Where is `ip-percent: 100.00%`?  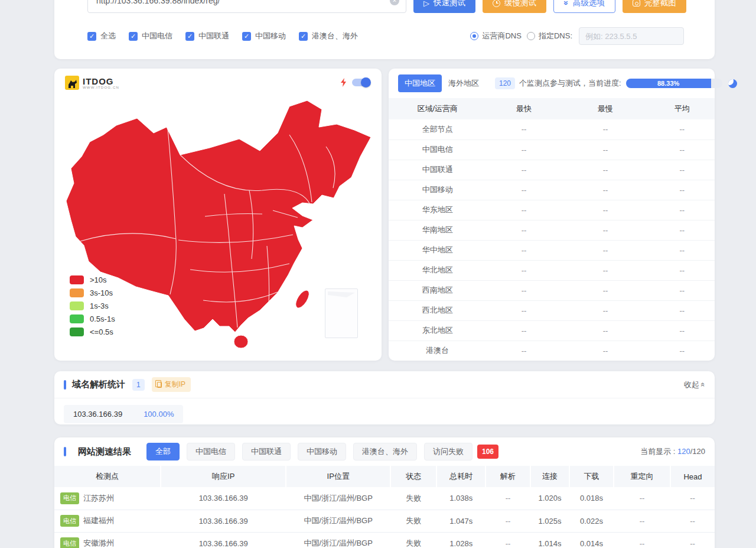 ip-percent: 100.00% is located at coordinates (158, 414).